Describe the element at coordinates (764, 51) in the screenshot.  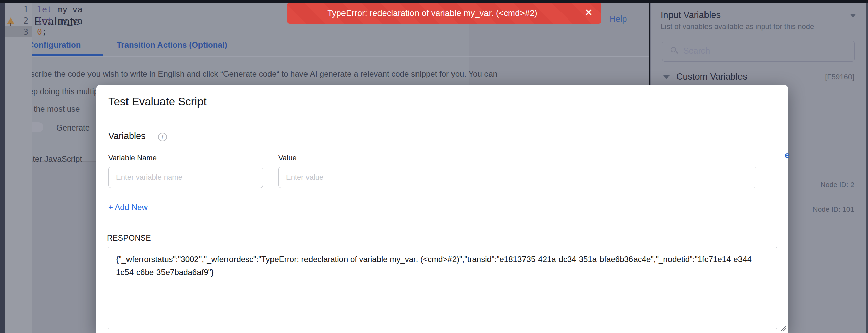
I see `search-input` at that location.